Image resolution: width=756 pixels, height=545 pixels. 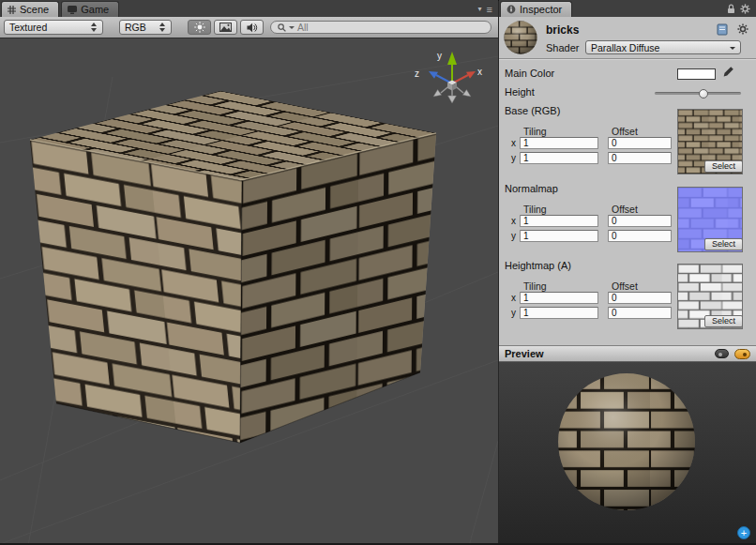 What do you see at coordinates (90, 9) in the screenshot?
I see `tab-game: Game` at bounding box center [90, 9].